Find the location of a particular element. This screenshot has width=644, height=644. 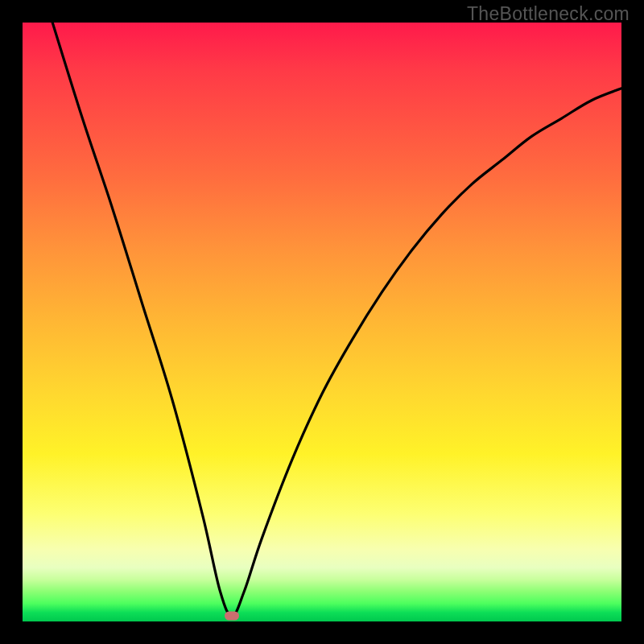

optimal-point-marker is located at coordinates (232, 615).